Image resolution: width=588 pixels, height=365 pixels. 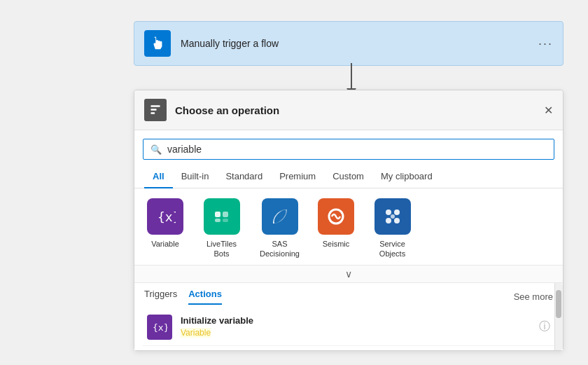 I want to click on scroll-thumb, so click(x=559, y=304).